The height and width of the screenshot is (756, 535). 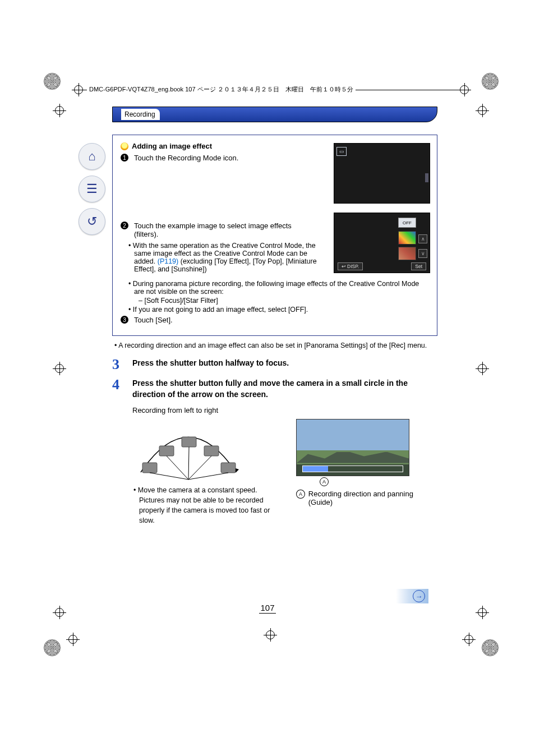 I want to click on step-number: 2, so click(x=124, y=225).